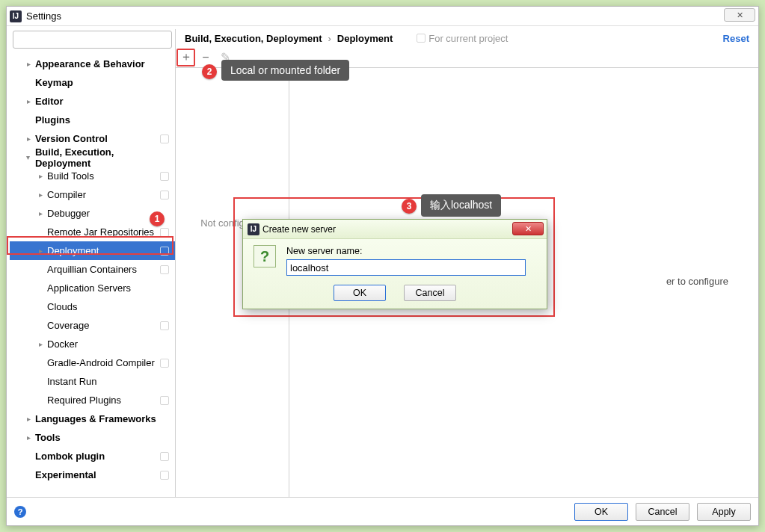 This screenshot has width=765, height=532. What do you see at coordinates (96, 418) in the screenshot?
I see `tree-item-label: Languages & Frameworks` at bounding box center [96, 418].